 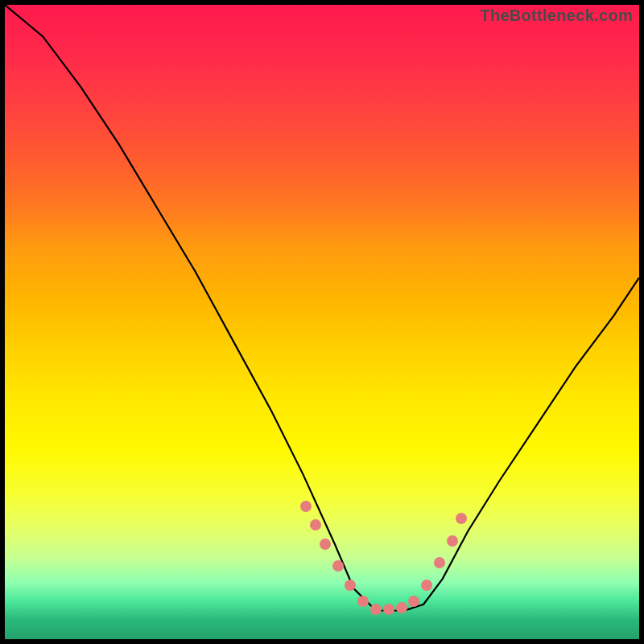 What do you see at coordinates (556, 16) in the screenshot?
I see `watermark-text: TheBottleneck.com` at bounding box center [556, 16].